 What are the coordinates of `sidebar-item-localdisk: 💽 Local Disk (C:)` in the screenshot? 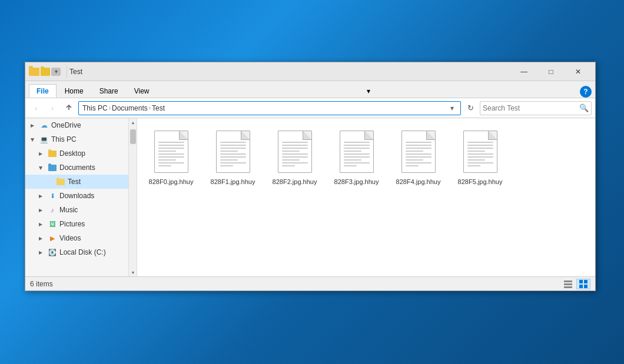 It's located at (81, 252).